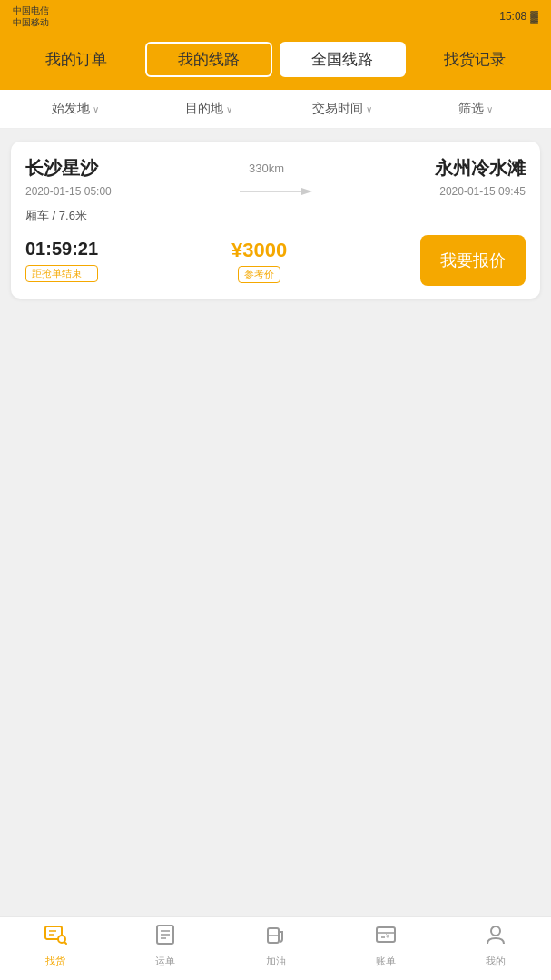  Describe the element at coordinates (165, 937) in the screenshot. I see `order-icon` at that location.